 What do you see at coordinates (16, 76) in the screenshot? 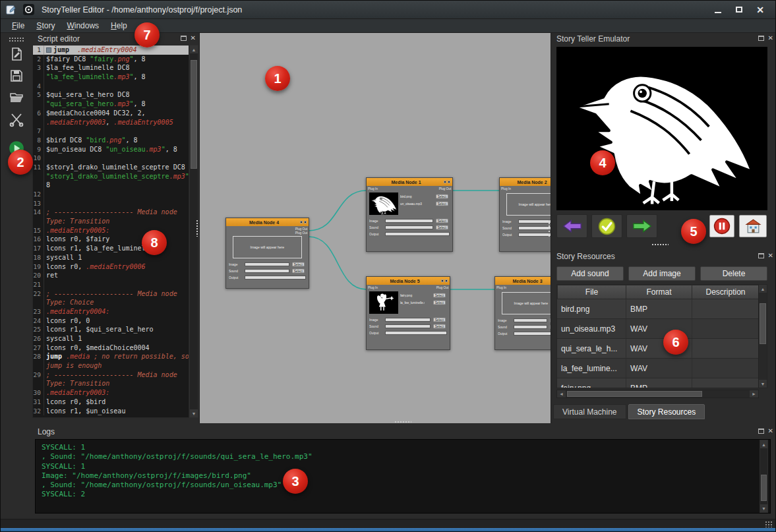
I see `save-button` at bounding box center [16, 76].